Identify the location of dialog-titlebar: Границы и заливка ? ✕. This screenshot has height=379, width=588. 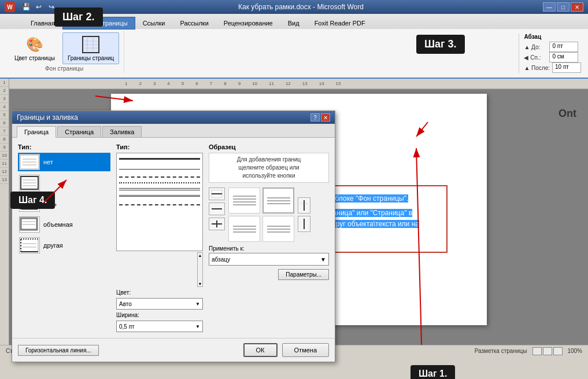
(173, 117).